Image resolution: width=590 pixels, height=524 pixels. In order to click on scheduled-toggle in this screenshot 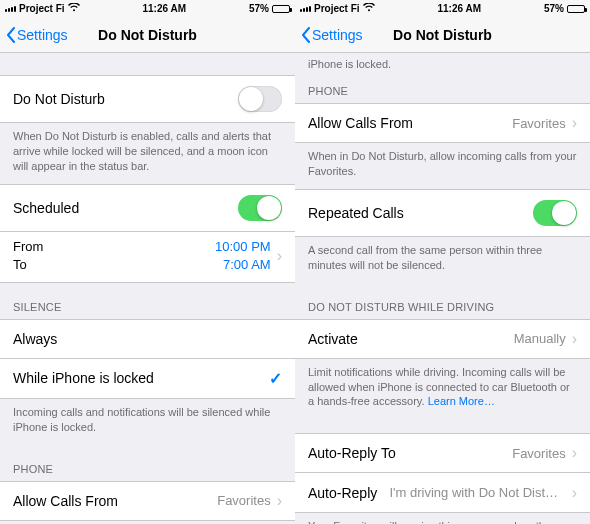, I will do `click(260, 208)`.